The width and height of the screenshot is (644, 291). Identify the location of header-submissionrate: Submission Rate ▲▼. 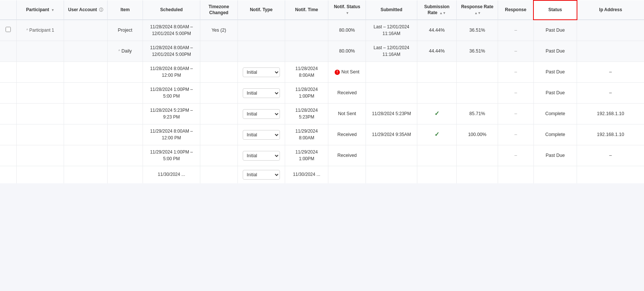
(437, 10).